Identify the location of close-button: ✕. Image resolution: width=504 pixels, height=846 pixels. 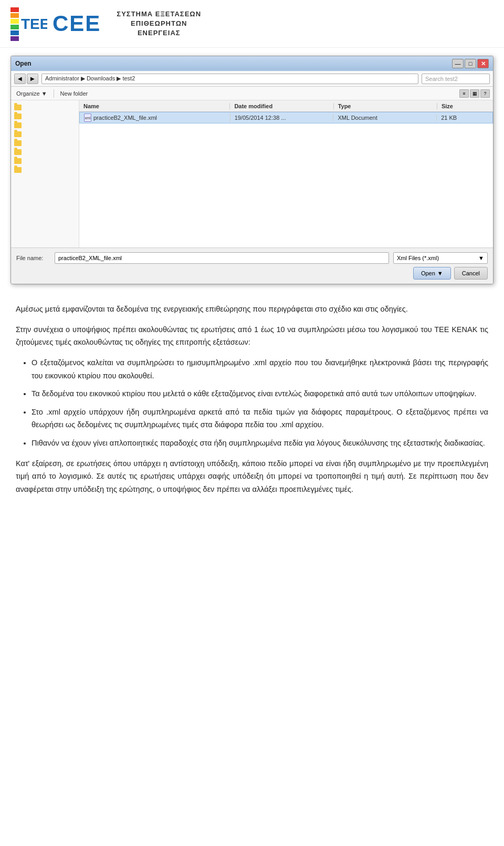
(483, 64).